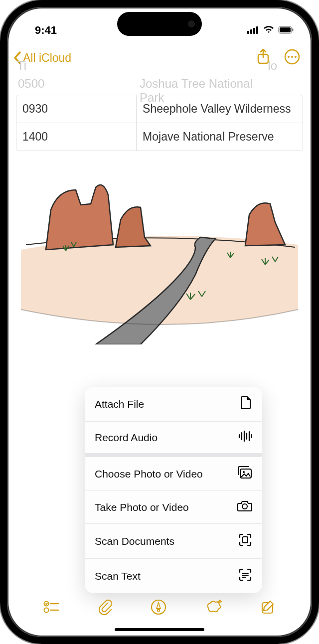  Describe the element at coordinates (22, 66) in the screenshot. I see `faded-header-left: Ti` at that location.